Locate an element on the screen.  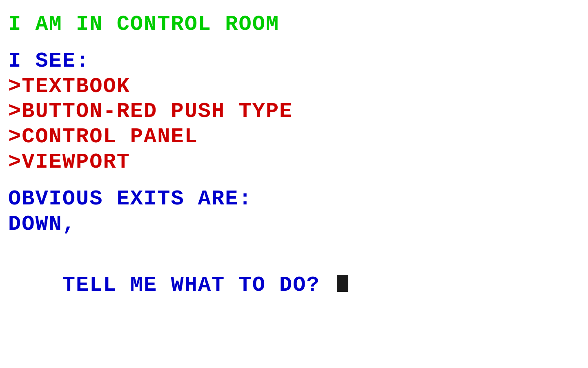
item-3: >CONTROL PANEL is located at coordinates (294, 137).